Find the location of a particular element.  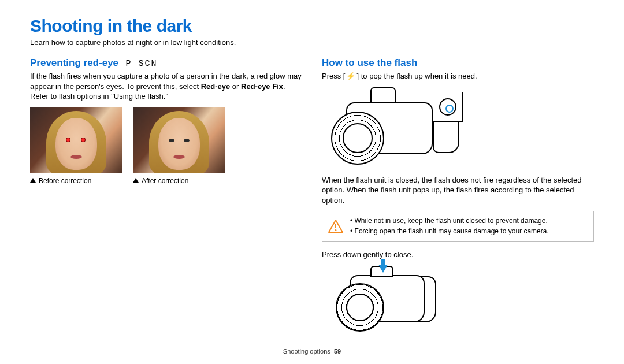

text-fragment: or is located at coordinates (236, 87).